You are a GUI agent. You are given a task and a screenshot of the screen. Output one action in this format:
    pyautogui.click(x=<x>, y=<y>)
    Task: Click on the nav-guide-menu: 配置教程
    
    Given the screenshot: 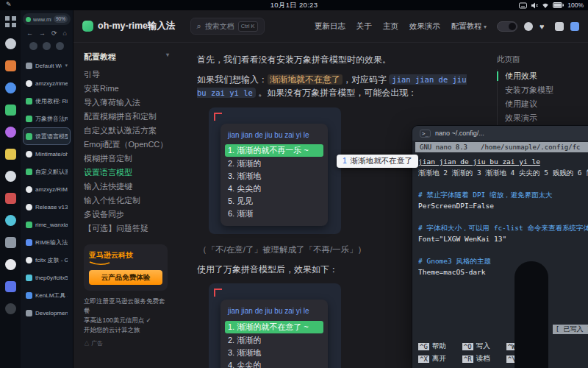 What is the action you would take?
    pyautogui.click(x=469, y=26)
    